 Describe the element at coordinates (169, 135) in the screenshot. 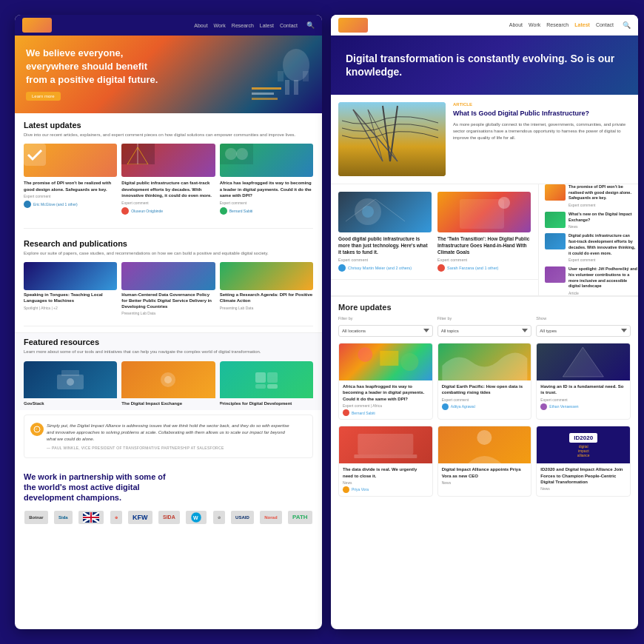

I see `latest-subtitle: Dive into our recent articles, explainer…` at that location.